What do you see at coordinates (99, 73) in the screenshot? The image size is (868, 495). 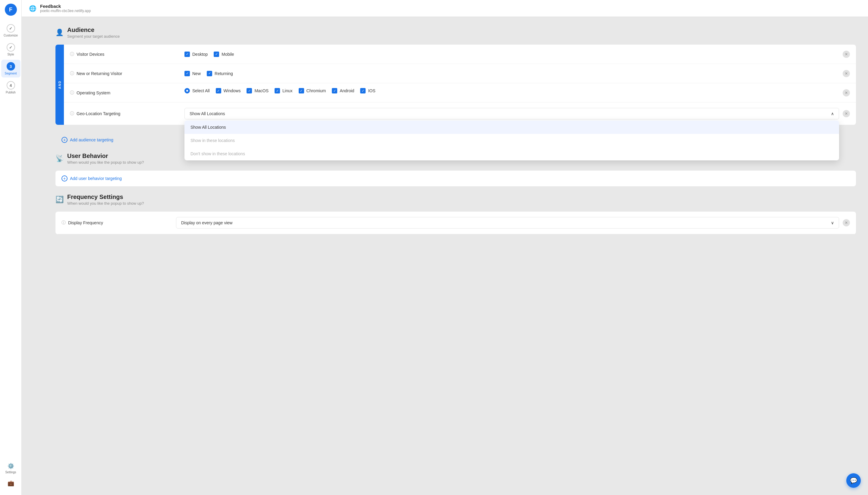 I see `new-returning-text: New or Returning Visitor` at bounding box center [99, 73].